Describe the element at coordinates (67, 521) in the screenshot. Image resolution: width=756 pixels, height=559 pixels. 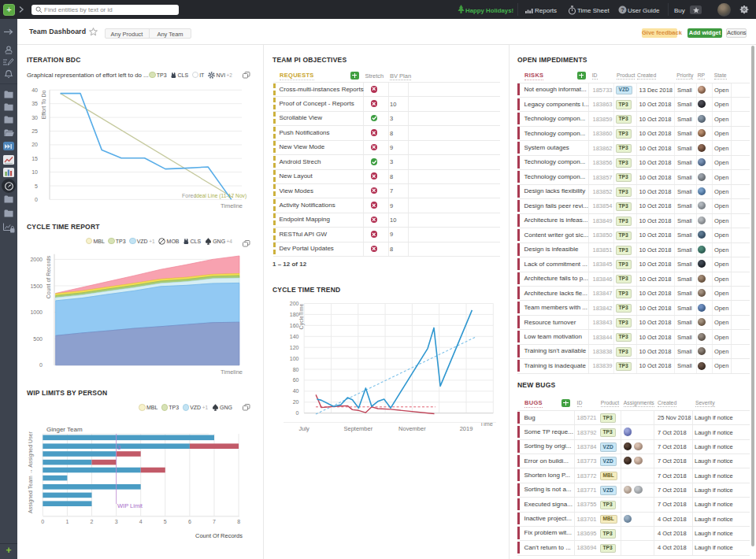
I see `svg-text: 1` at that location.